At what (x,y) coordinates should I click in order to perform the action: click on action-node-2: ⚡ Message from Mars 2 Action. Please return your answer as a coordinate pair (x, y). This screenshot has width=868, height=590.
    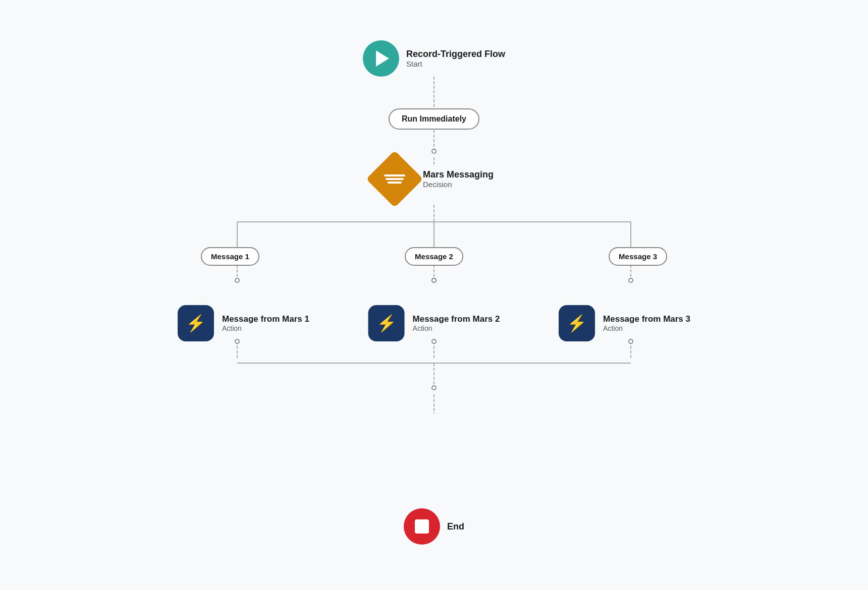
    Looking at the image, I should click on (434, 323).